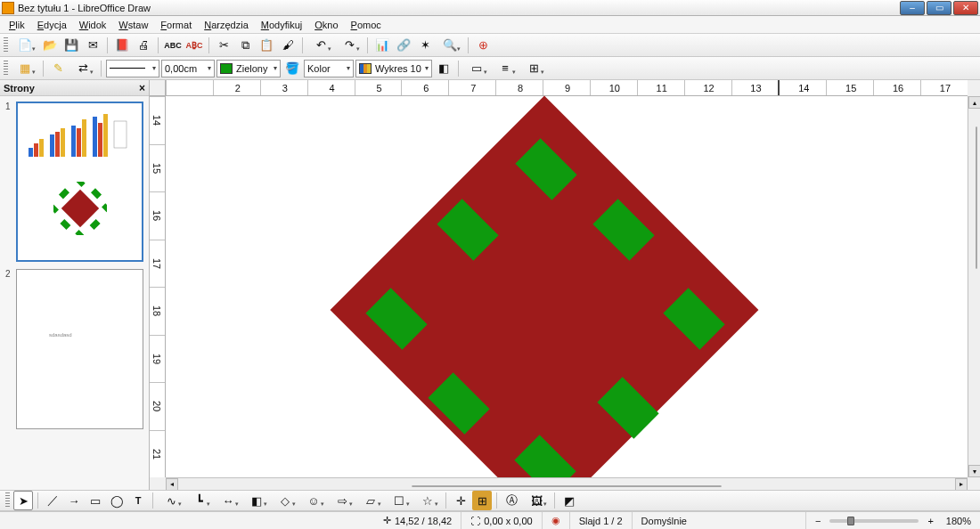  What do you see at coordinates (394, 69) in the screenshot?
I see `area-pattern-combo: Wykres 10▾` at bounding box center [394, 69].